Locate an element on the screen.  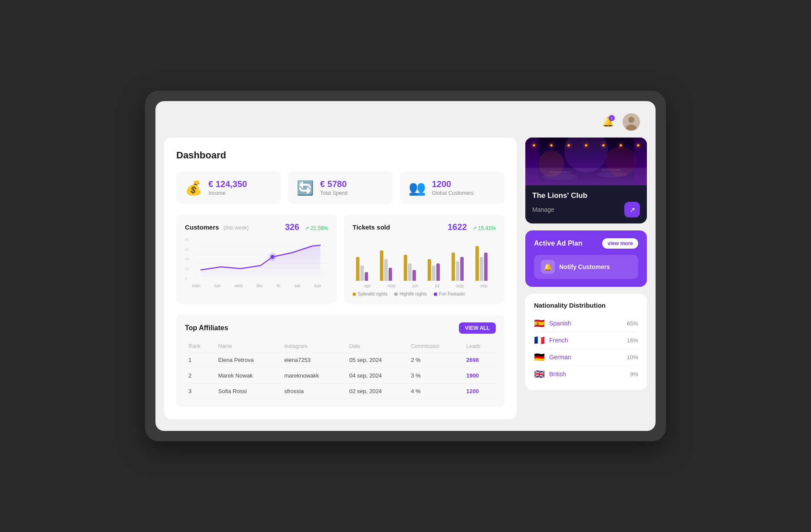
cell-rank: 3 is located at coordinates (200, 391).